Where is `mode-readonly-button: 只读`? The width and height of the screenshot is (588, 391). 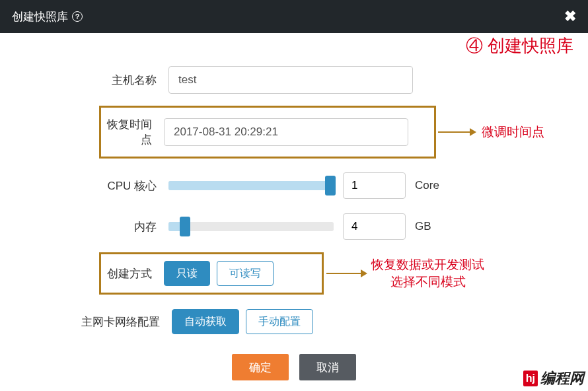 mode-readonly-button: 只读 is located at coordinates (187, 273).